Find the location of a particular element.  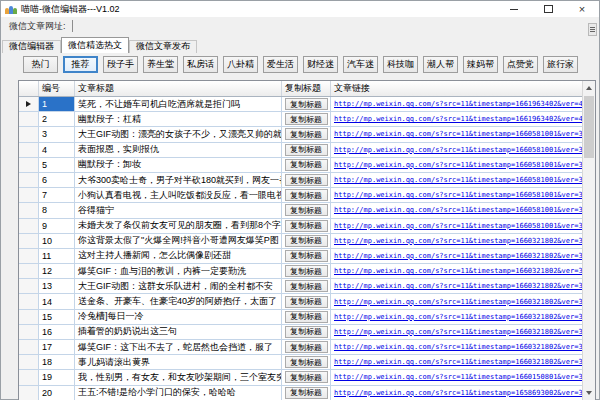

row-number-cell: 18 is located at coordinates (57, 362).